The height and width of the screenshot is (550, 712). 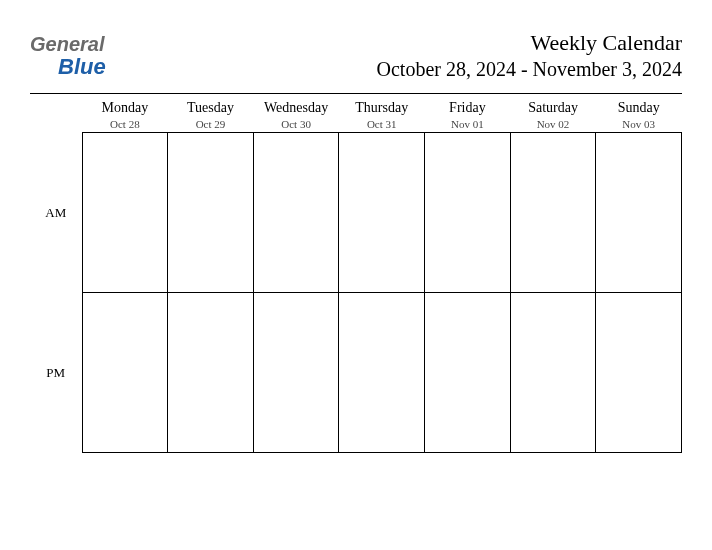 What do you see at coordinates (639, 108) in the screenshot?
I see `day-name: Sunday` at bounding box center [639, 108].